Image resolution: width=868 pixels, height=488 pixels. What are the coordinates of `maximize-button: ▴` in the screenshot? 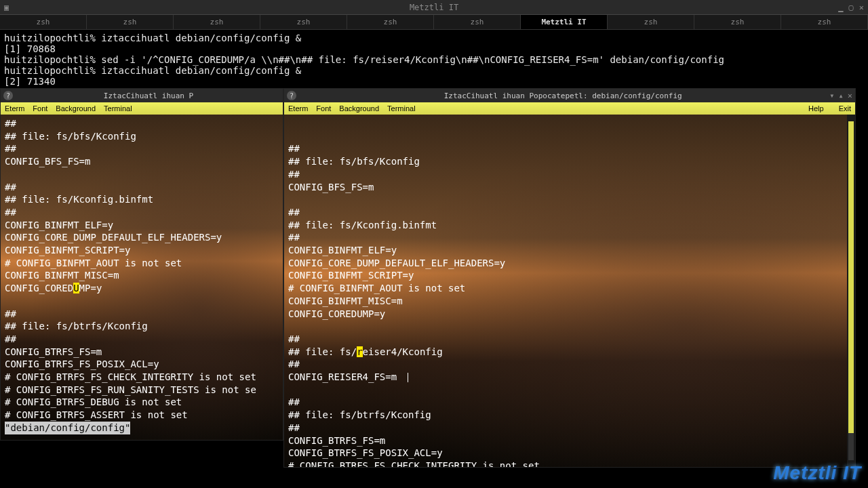 It's located at (841, 96).